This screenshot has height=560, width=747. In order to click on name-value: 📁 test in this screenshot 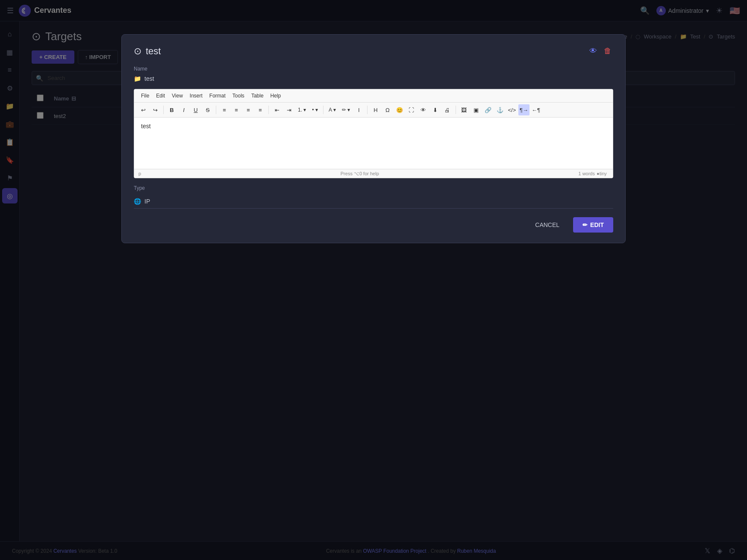, I will do `click(374, 79)`.